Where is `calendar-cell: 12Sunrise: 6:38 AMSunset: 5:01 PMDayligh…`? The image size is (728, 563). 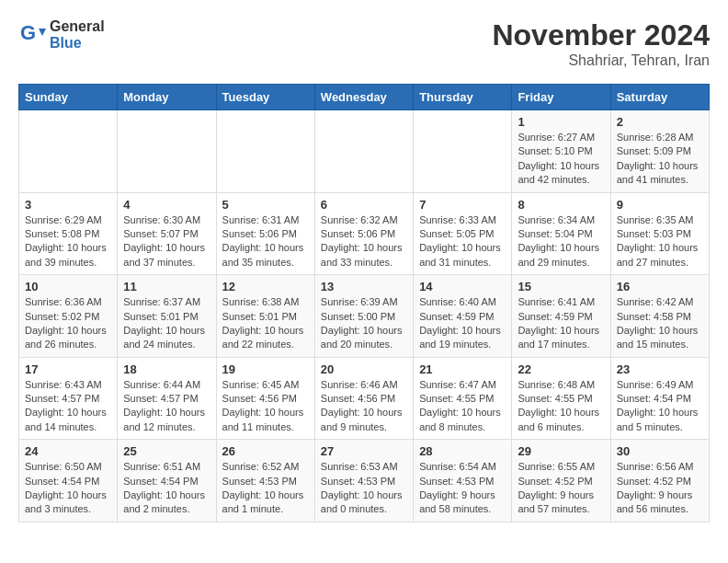
calendar-cell: 12Sunrise: 6:38 AMSunset: 5:01 PMDayligh… is located at coordinates (265, 316).